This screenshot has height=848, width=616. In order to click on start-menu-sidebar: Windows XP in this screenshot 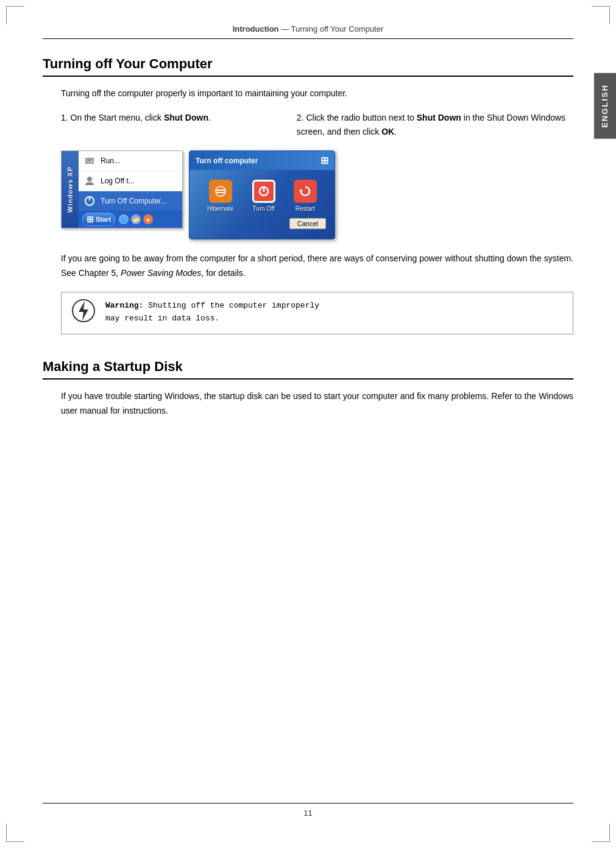, I will do `click(70, 189)`.